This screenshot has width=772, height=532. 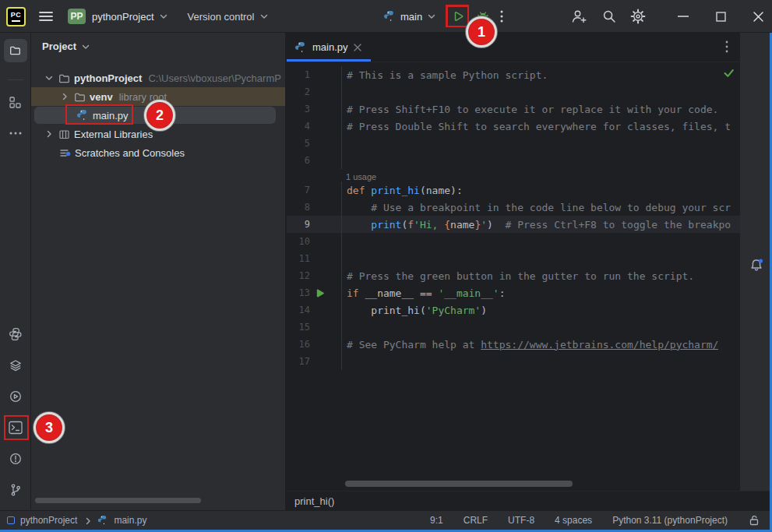 What do you see at coordinates (298, 160) in the screenshot?
I see `line-number: 6` at bounding box center [298, 160].